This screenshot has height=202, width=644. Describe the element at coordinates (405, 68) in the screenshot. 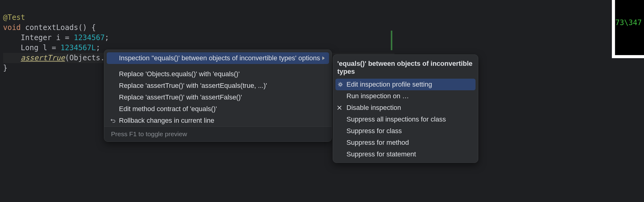

I see `submenu-title: 'equals()' between objects of inconverti…` at that location.